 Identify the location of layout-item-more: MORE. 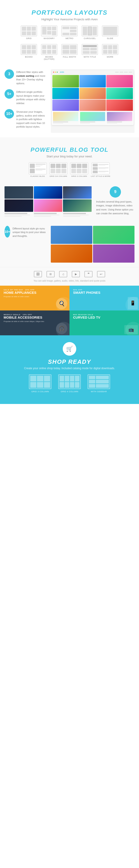
(110, 52).